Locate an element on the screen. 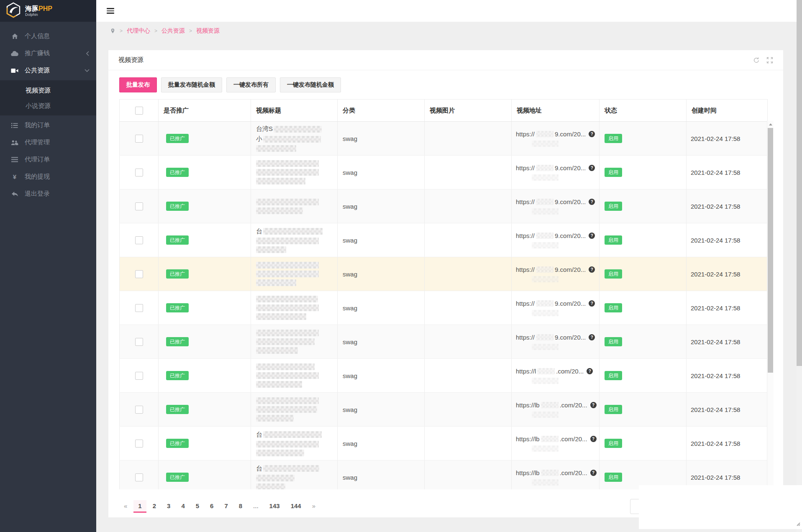  video-title-censored: 台 is located at coordinates (294, 443).